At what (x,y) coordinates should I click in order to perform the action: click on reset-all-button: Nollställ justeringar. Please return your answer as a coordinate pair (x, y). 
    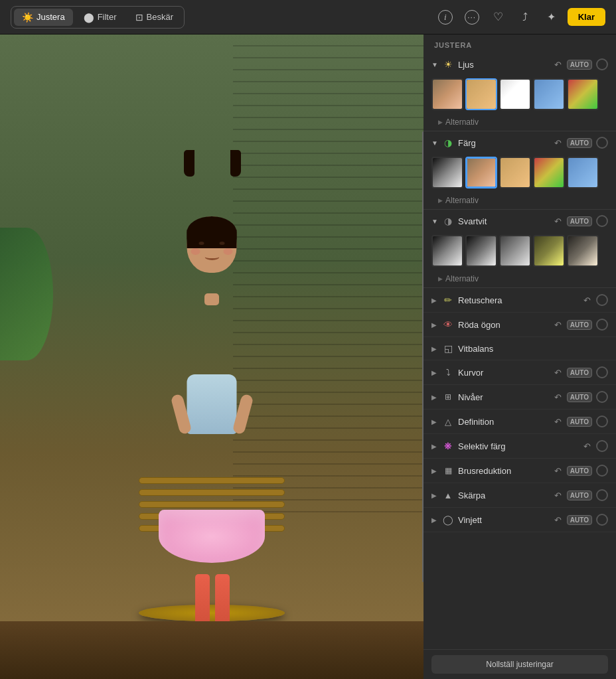
    Looking at the image, I should click on (520, 664).